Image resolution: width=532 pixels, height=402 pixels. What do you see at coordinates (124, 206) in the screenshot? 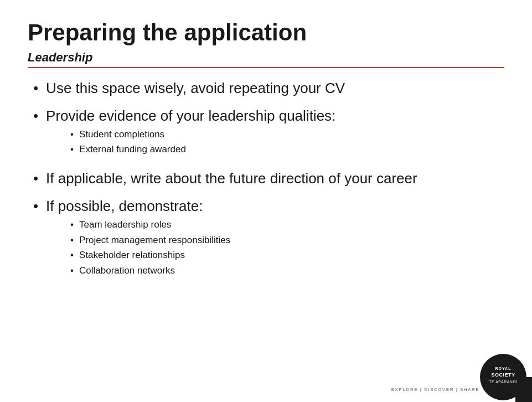
I see `bullet-text-4: If possible, demonstrate:` at bounding box center [124, 206].